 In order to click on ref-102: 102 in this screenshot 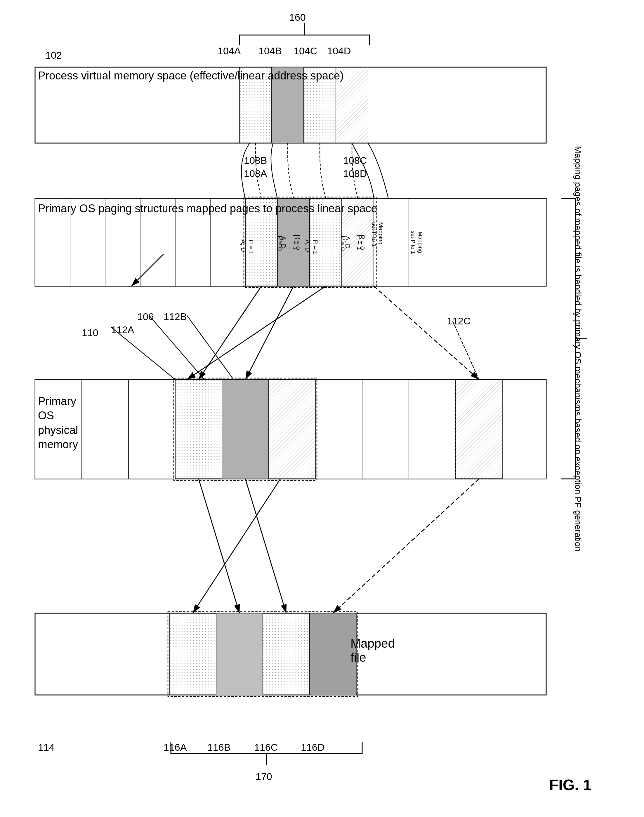, I will do `click(54, 55)`.